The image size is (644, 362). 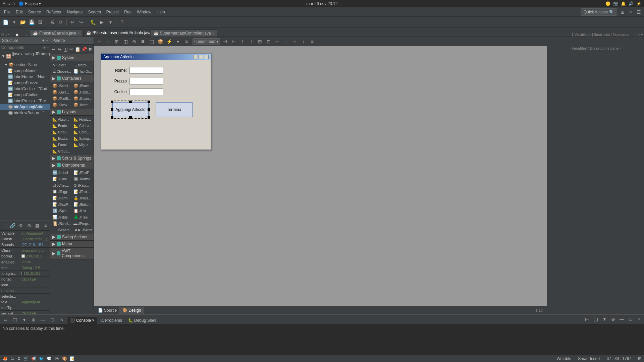 I want to click on palette-jscroll: 📦 JScroll..., so click(x=61, y=86).